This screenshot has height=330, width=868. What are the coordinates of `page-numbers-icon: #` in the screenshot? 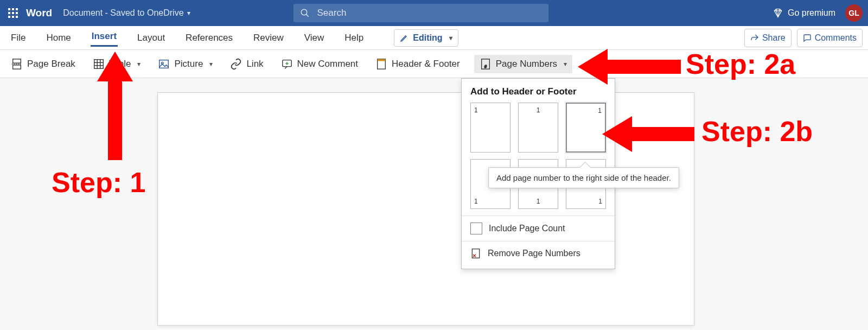 It's located at (486, 64).